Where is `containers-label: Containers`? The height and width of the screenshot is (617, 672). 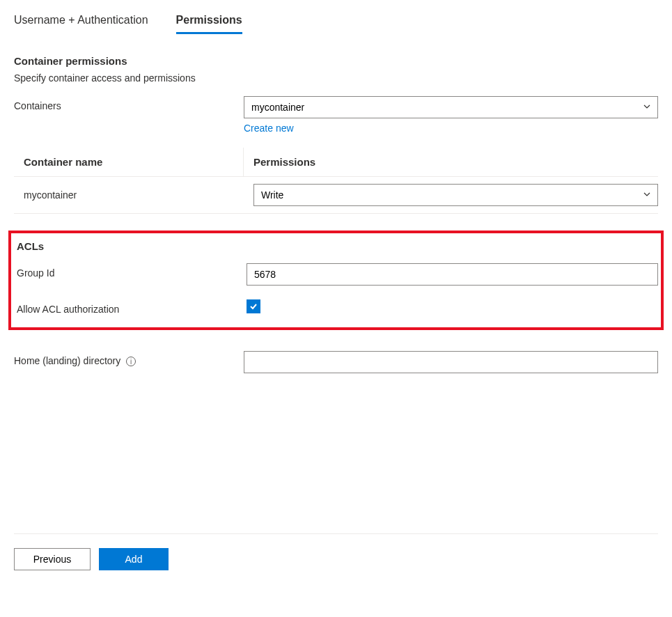 containers-label: Containers is located at coordinates (129, 104).